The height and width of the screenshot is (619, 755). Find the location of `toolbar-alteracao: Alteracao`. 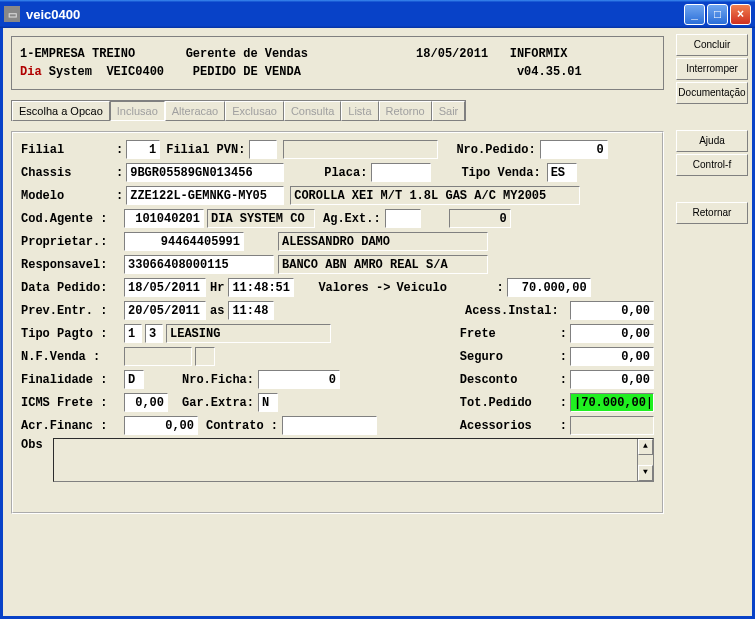

toolbar-alteracao: Alteracao is located at coordinates (195, 111).